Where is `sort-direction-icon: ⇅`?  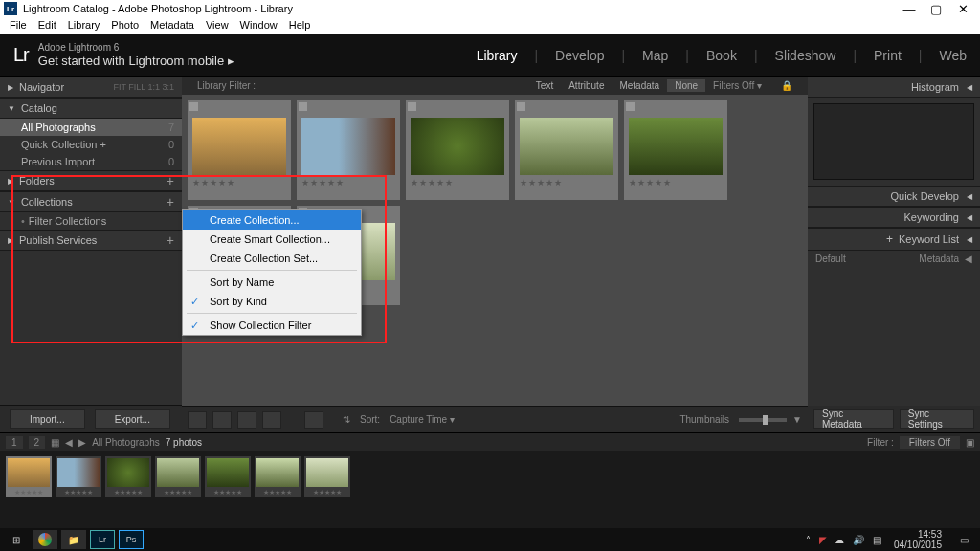
sort-direction-icon: ⇅ is located at coordinates (346, 419).